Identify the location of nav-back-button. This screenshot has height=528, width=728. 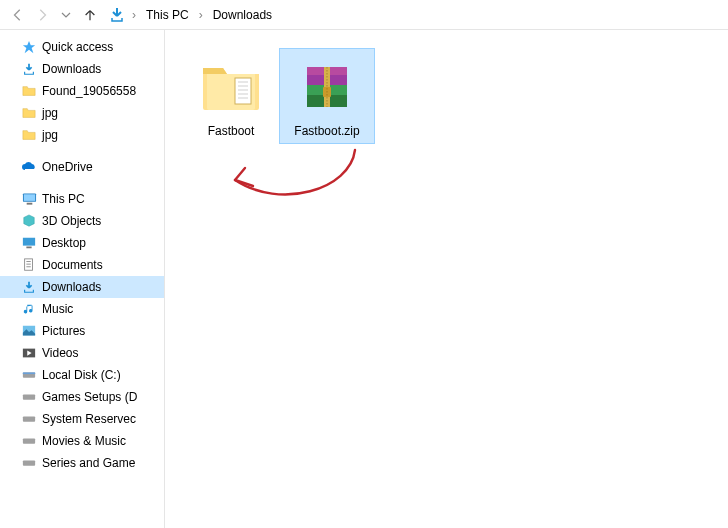
(18, 15).